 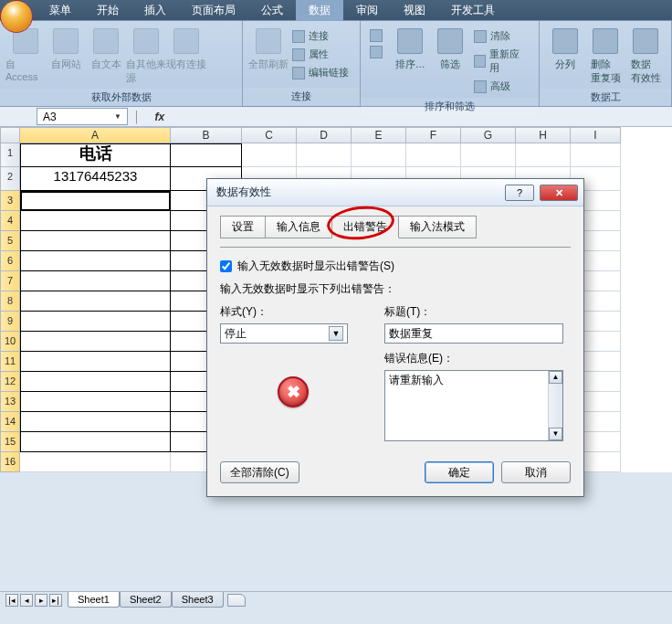 I want to click on title-input: 数据重复, so click(x=474, y=333).